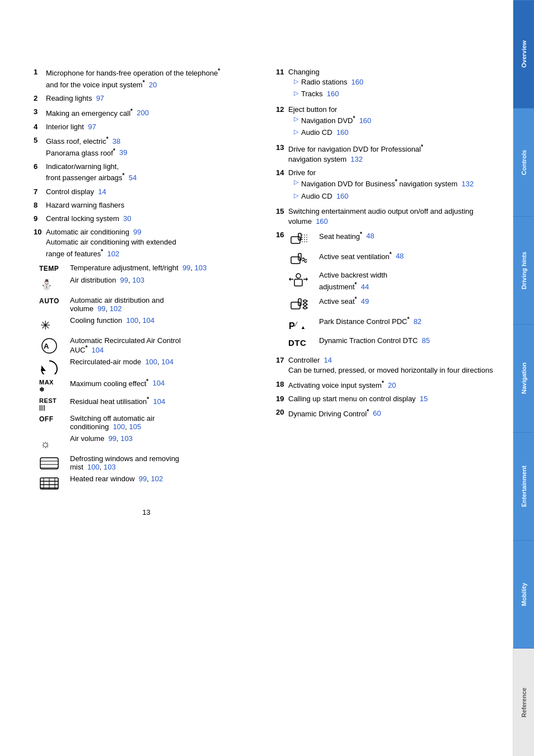 The width and height of the screenshot is (534, 756). I want to click on temp-icon: TEMP, so click(49, 269).